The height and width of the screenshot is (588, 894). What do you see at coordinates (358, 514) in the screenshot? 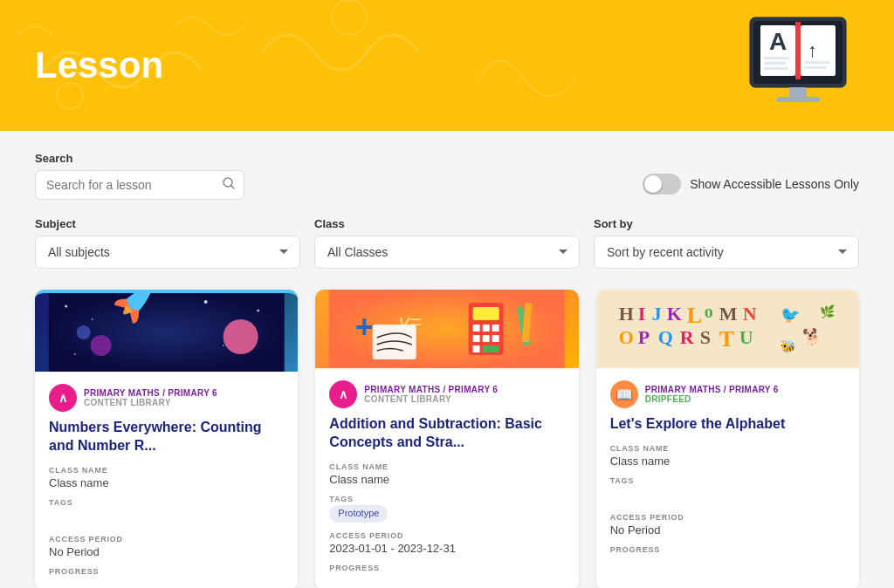
I see `tag-prototype: Prototype` at bounding box center [358, 514].